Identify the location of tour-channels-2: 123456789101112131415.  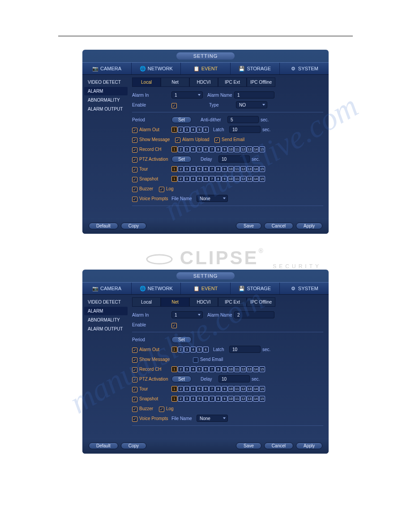
(218, 389).